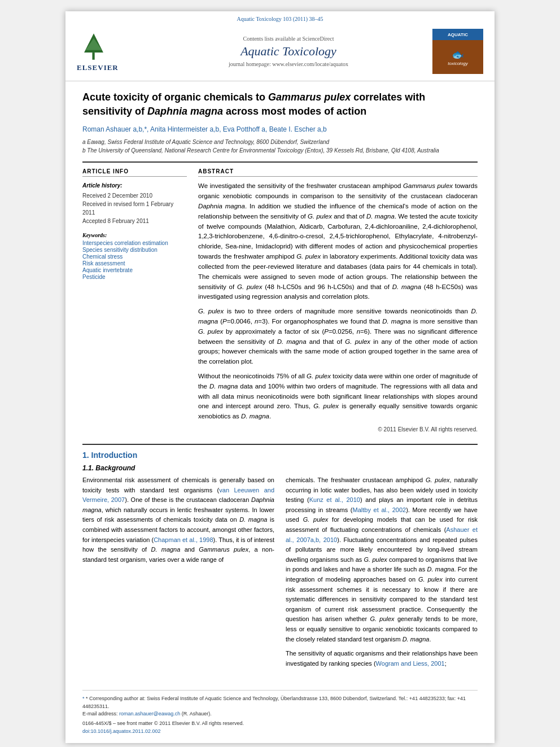  What do you see at coordinates (458, 34) in the screenshot?
I see `logo-top-band: aquatic` at bounding box center [458, 34].